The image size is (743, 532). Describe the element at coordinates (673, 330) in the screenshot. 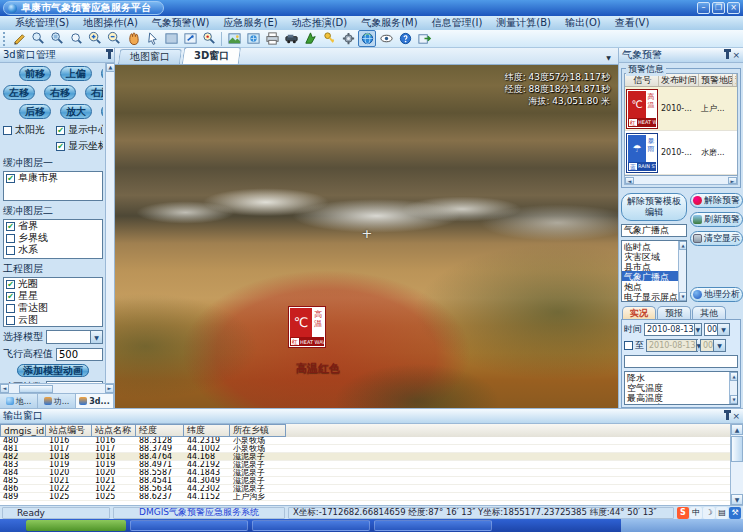

I see `date-dropdown: 2010-08-13▼` at that location.